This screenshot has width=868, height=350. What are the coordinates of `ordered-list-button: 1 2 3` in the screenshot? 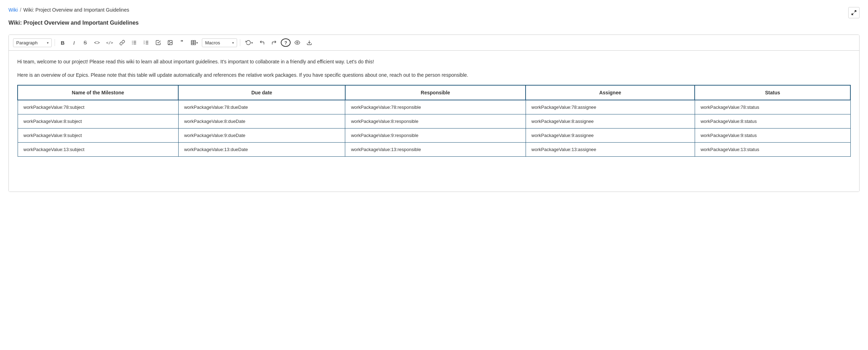 It's located at (146, 43).